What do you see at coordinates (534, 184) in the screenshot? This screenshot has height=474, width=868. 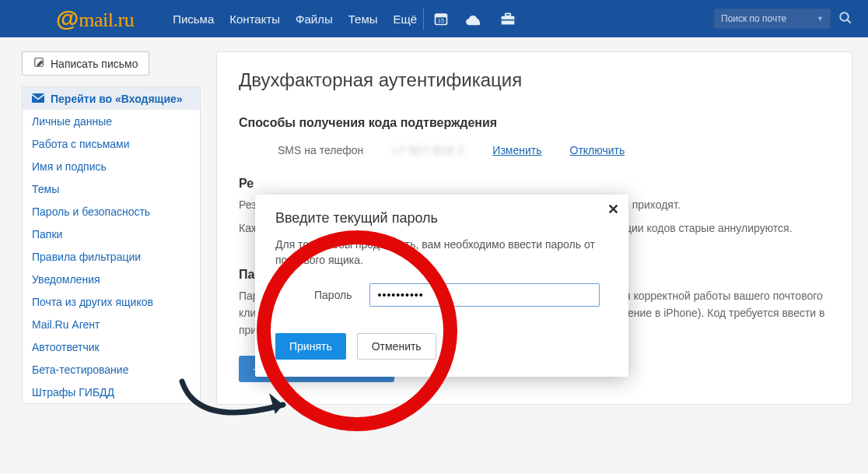 I see `reserve-heading: Ре` at bounding box center [534, 184].